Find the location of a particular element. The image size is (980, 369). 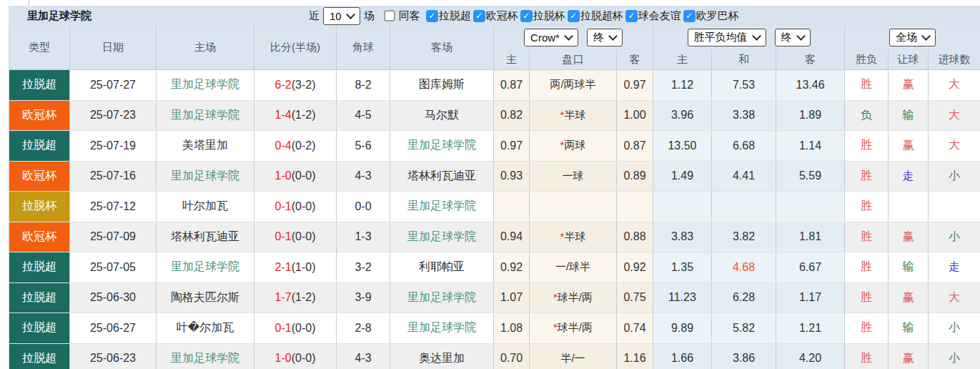

header-away: 客场 is located at coordinates (442, 48).